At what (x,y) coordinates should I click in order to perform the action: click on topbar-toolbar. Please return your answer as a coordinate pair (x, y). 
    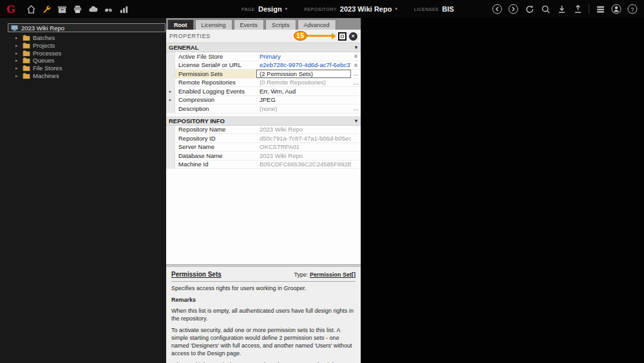
    Looking at the image, I should click on (77, 9).